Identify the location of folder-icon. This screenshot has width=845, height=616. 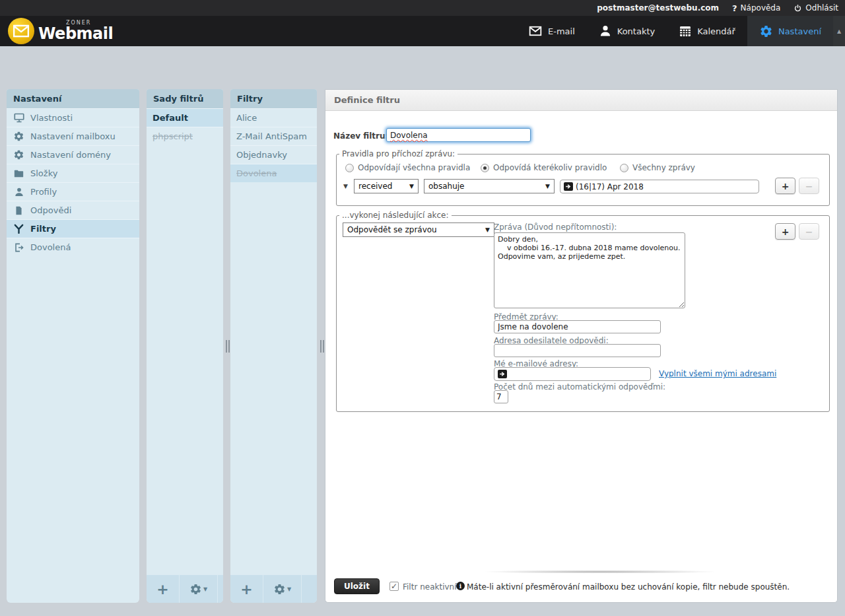
(18, 173).